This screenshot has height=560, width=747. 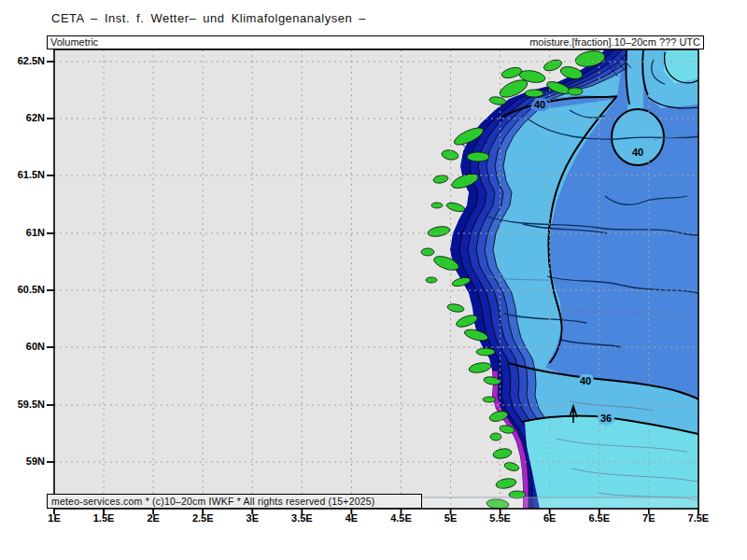 What do you see at coordinates (599, 519) in the screenshot?
I see `lon-label: 6.5E` at bounding box center [599, 519].